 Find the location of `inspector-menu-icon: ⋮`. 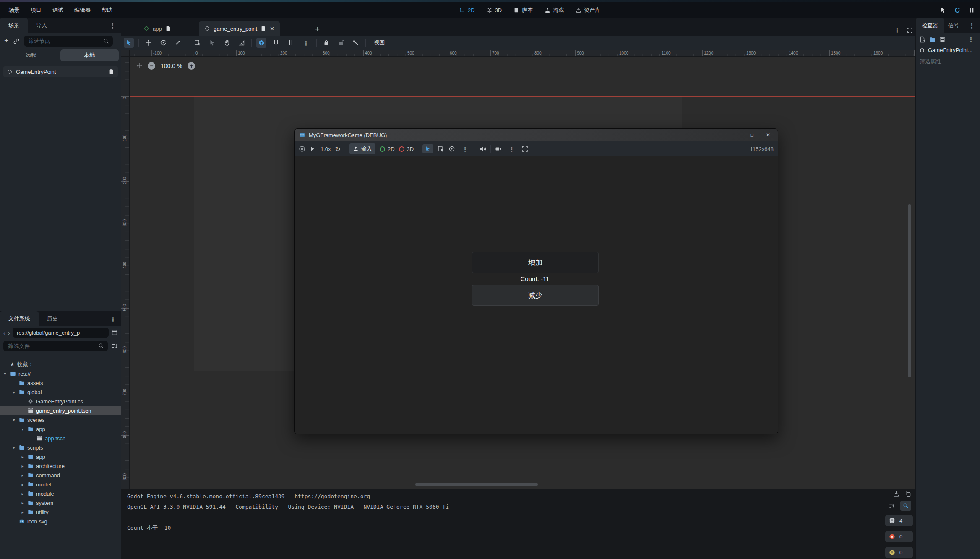

inspector-menu-icon: ⋮ is located at coordinates (972, 26).